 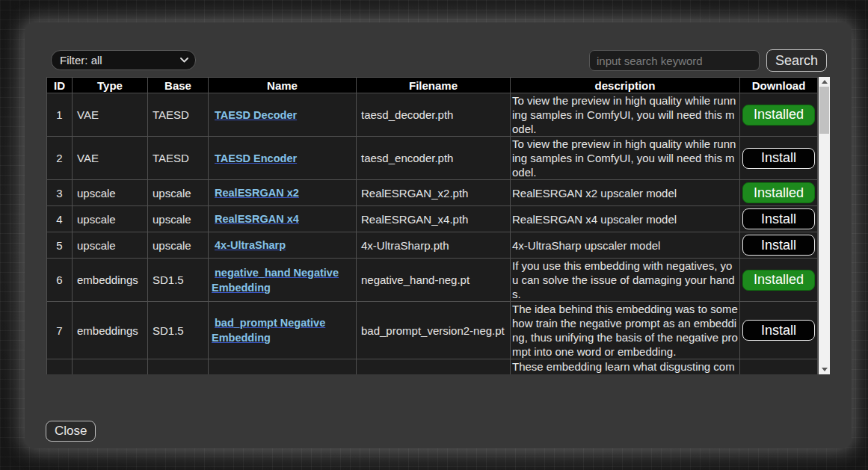 I want to click on scrollbar-down-icon, so click(x=824, y=369).